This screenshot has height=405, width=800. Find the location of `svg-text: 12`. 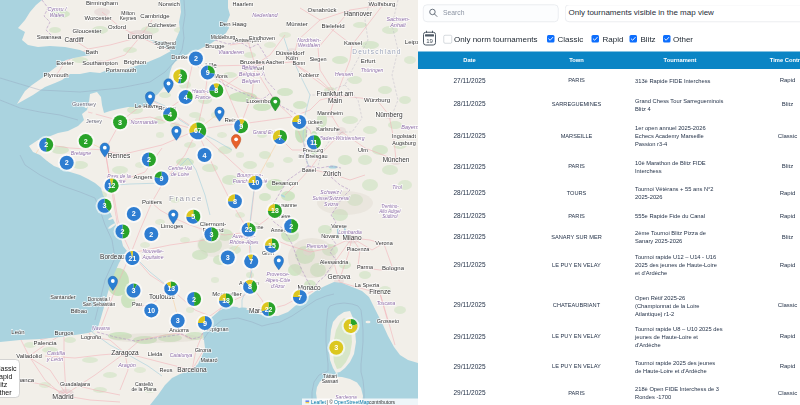

svg-text: 12 is located at coordinates (112, 186).